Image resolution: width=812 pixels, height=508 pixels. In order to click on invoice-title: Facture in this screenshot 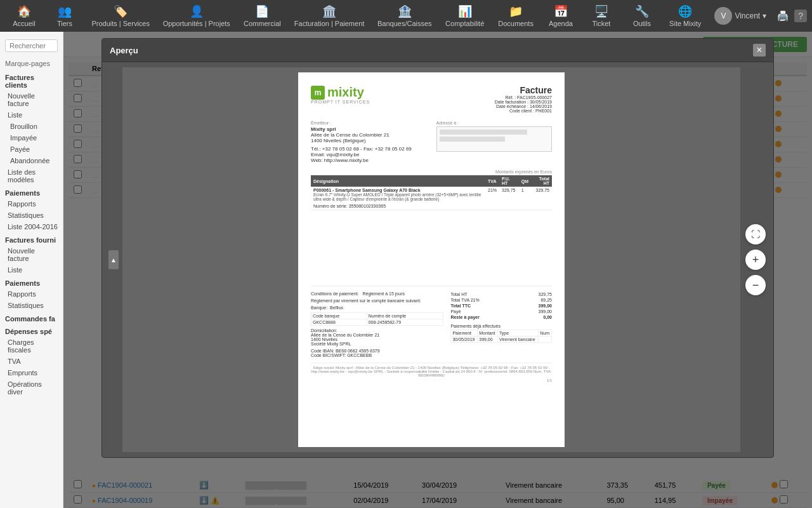, I will do `click(523, 90)`.